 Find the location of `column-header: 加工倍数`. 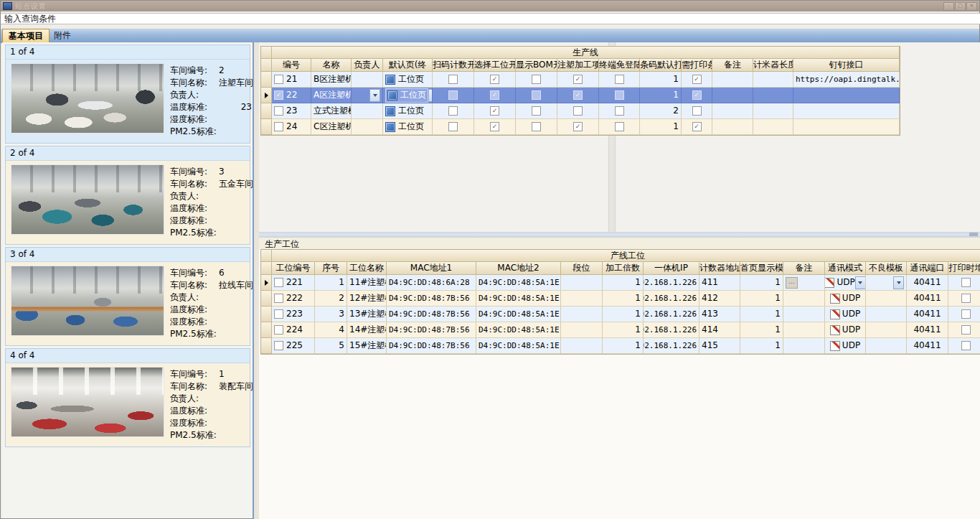

column-header: 加工倍数 is located at coordinates (623, 268).